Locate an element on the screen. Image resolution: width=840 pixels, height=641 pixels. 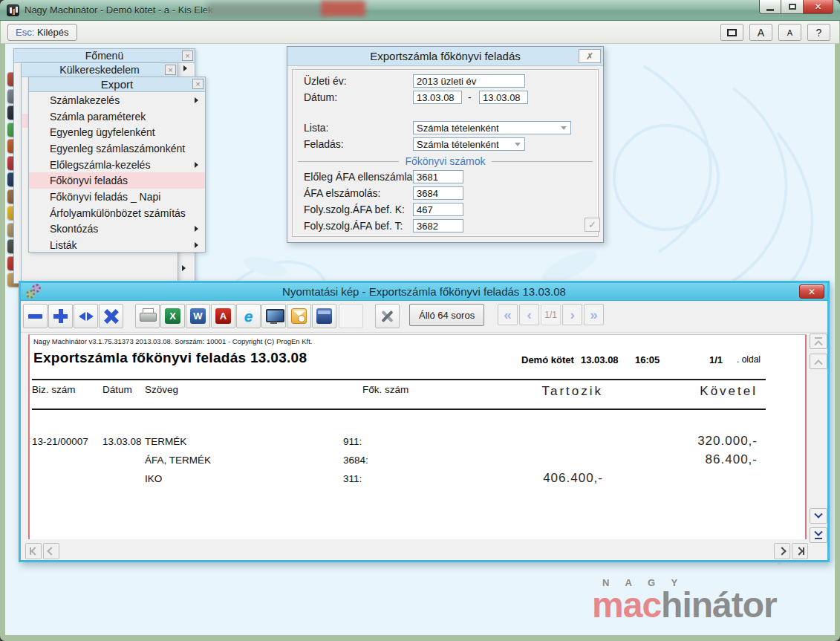
col-kovetel: Követel is located at coordinates (680, 391).